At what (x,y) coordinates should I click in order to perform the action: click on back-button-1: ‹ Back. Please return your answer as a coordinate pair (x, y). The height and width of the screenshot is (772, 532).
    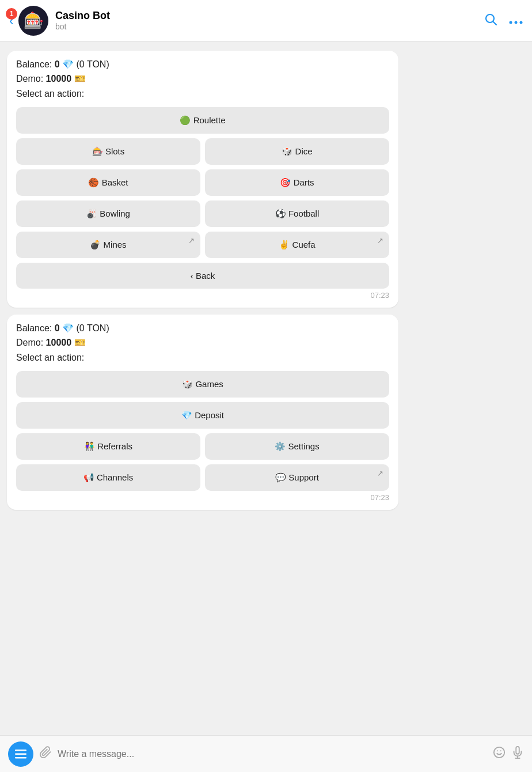
    Looking at the image, I should click on (203, 275).